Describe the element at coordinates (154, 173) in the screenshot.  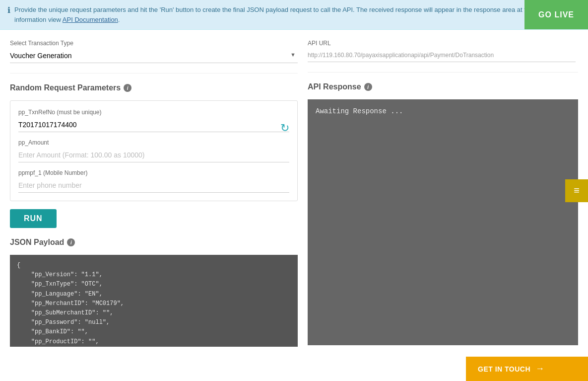
I see `ppmpf1-label: ppmpf_1 (Mobile Number)` at that location.